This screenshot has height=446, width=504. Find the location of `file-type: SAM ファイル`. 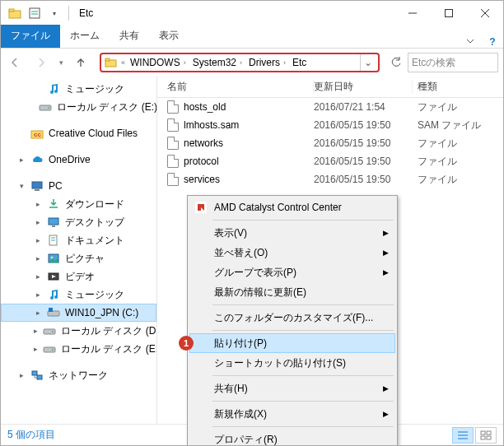

file-type: SAM ファイル is located at coordinates (458, 125).